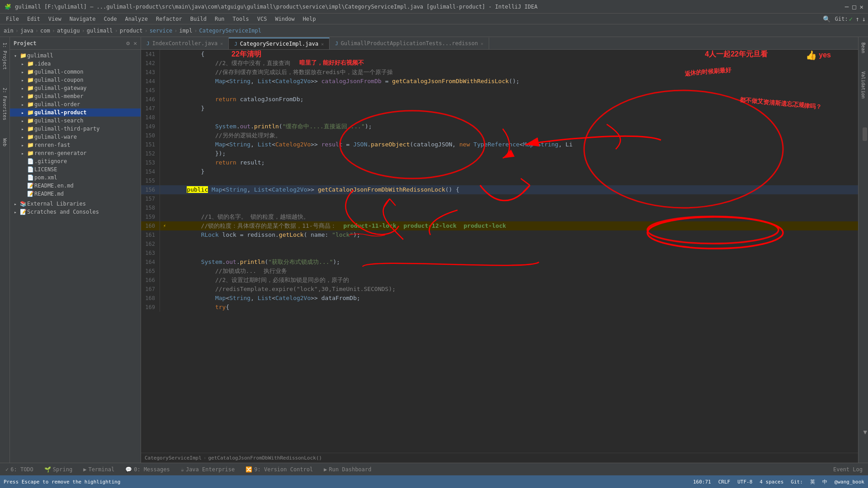 Image resolution: width=868 pixels, height=488 pixels. Describe the element at coordinates (161, 31) in the screenshot. I see `nav-service: service` at that location.